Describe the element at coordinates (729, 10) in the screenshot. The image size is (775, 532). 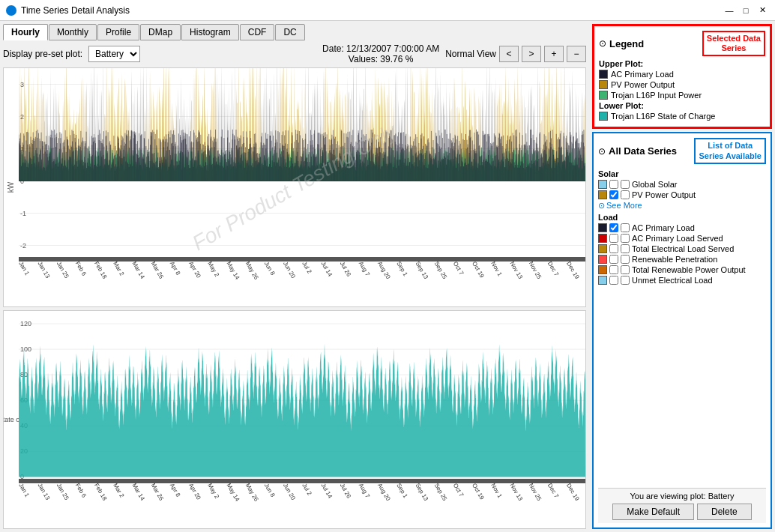
I see `minimize-button: —` at that location.